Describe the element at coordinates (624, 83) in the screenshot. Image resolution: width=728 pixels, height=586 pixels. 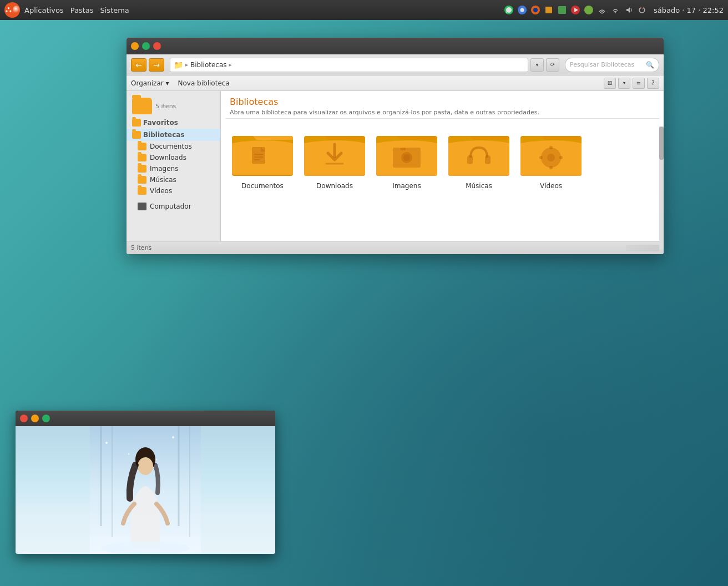
I see `view-dropdown: ▾` at that location.